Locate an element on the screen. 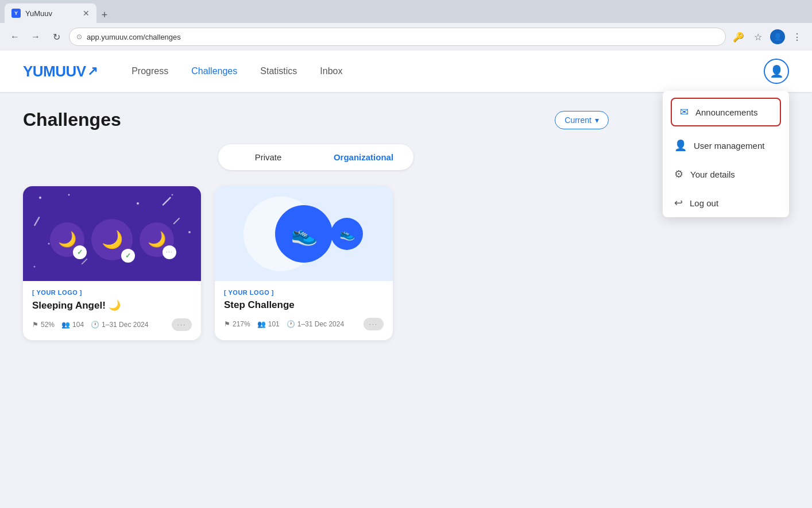  tab-close-button: ✕ is located at coordinates (86, 13).